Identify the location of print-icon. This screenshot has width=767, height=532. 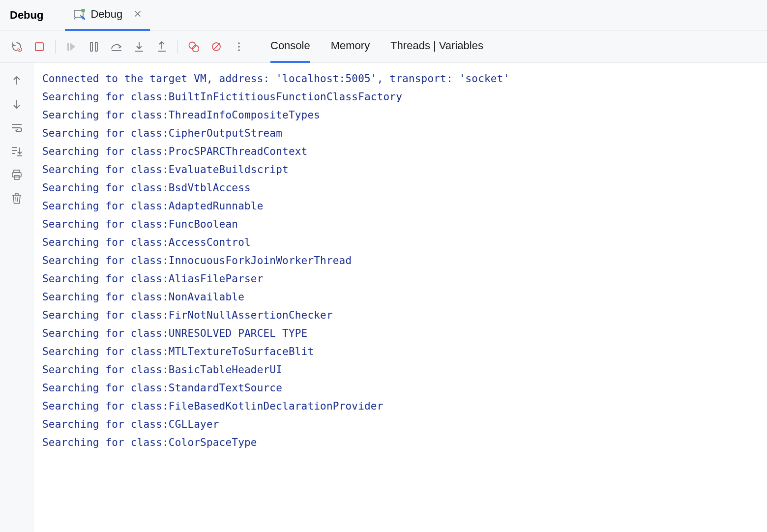
(17, 175).